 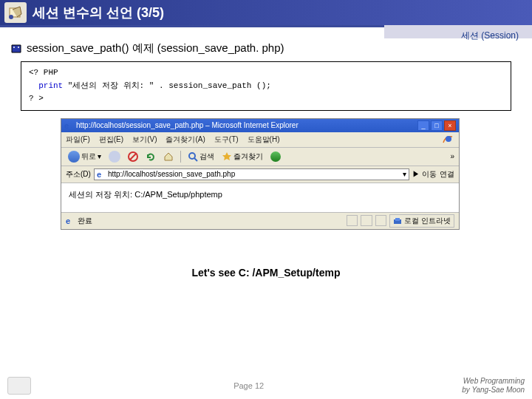 I want to click on page-number: Page 12, so click(x=248, y=386).